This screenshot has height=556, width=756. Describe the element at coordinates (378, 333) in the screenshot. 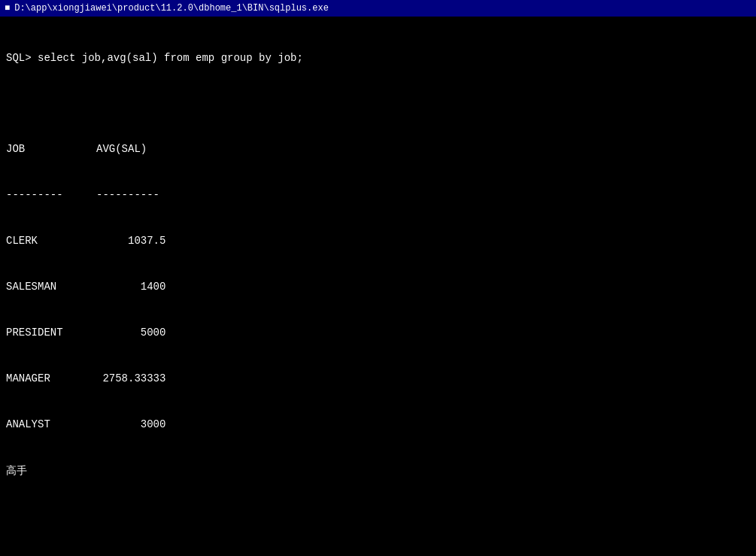

I see `result-president: PRESIDENT 5000` at that location.